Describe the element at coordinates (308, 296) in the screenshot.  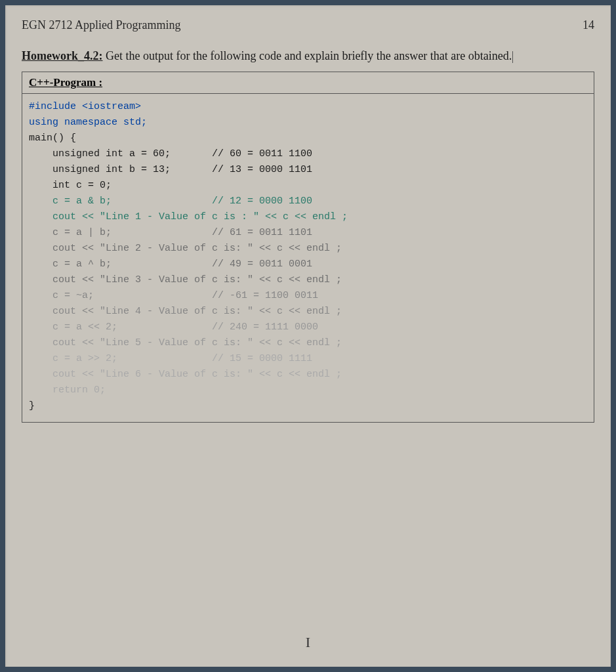
I see `code-line: c = ~a; // -61 = 1100 0011` at that location.